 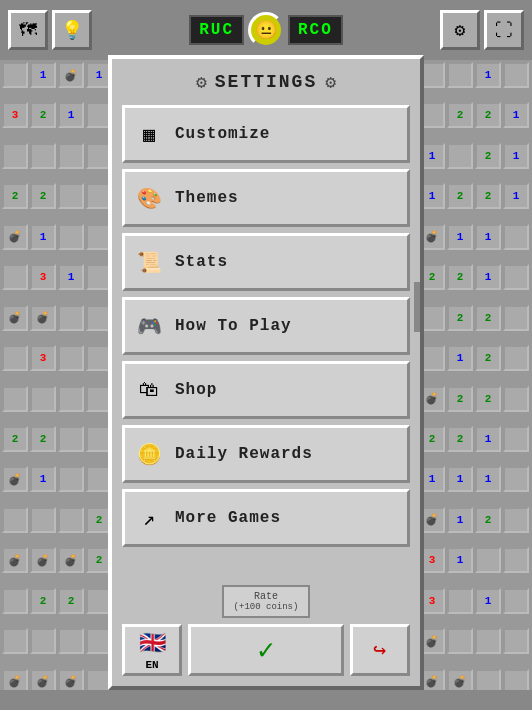 I want to click on confirm-button: ✓, so click(x=266, y=650).